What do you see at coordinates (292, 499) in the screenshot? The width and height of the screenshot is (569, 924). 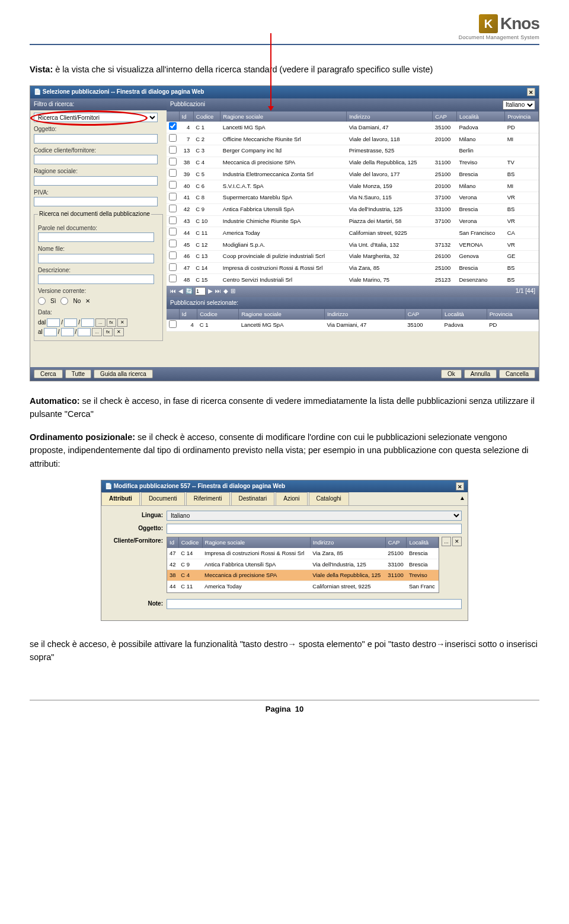 I see `tab-azioni: Azioni` at bounding box center [292, 499].